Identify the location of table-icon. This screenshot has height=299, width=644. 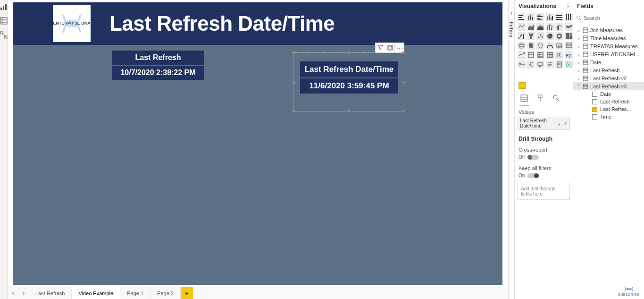
(541, 55).